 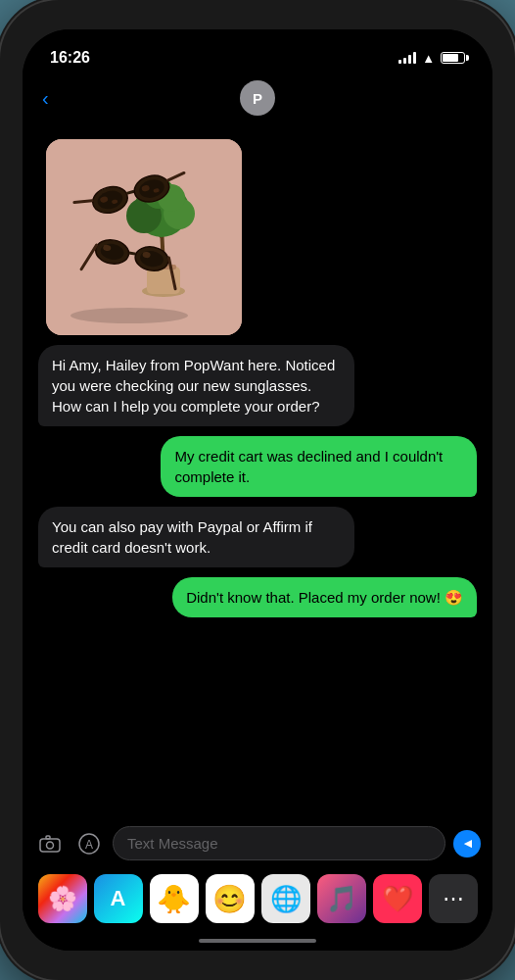 I want to click on avatar: P, so click(x=258, y=98).